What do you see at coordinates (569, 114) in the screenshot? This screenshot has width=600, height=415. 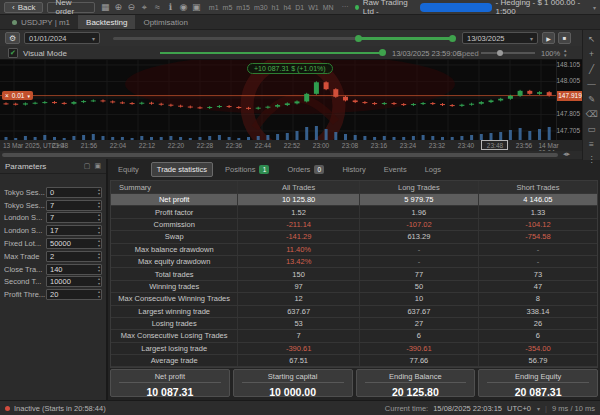 I see `price-tick: 147.805` at bounding box center [569, 114].